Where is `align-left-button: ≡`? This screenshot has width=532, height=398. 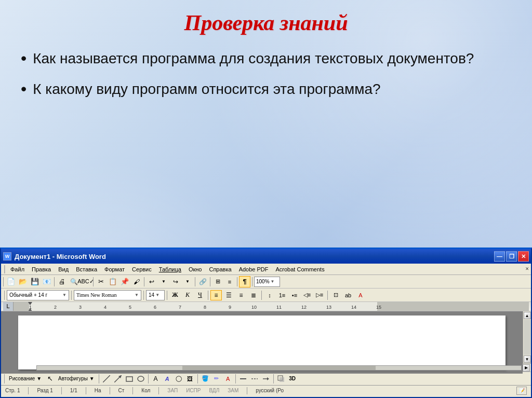 align-left-button: ≡ is located at coordinates (216, 295).